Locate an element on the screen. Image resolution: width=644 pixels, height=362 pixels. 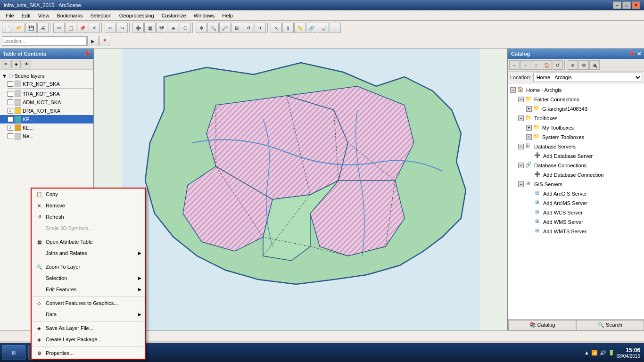
tb-identify: ℹ is located at coordinates (288, 28).